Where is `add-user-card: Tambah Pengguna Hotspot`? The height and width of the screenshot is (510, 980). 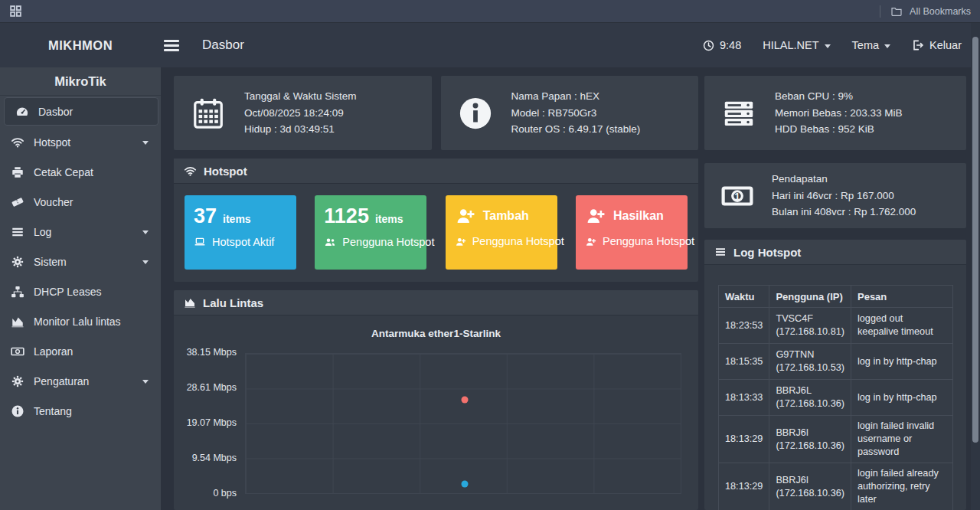
add-user-card: Tambah Pengguna Hotspot is located at coordinates (501, 233).